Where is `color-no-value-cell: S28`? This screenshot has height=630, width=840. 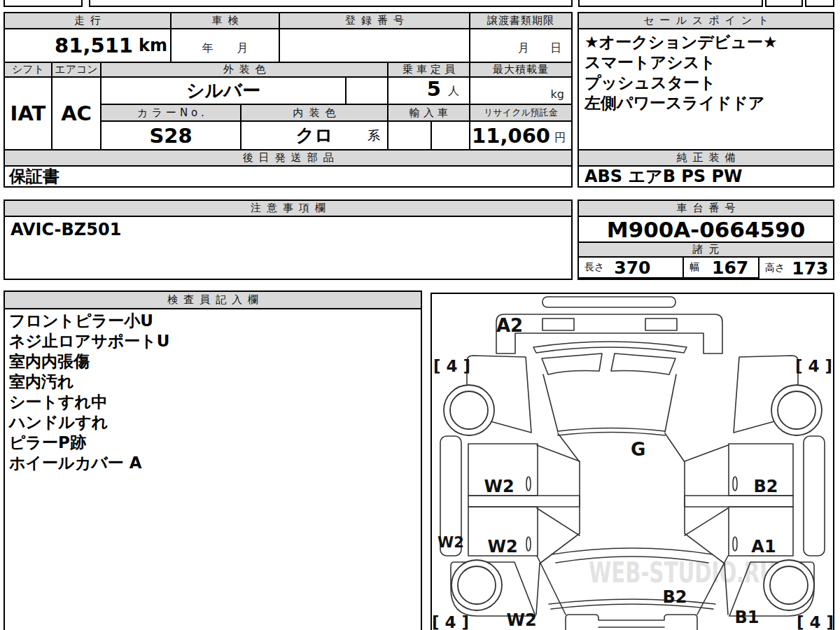
color-no-value-cell: S28 is located at coordinates (172, 136).